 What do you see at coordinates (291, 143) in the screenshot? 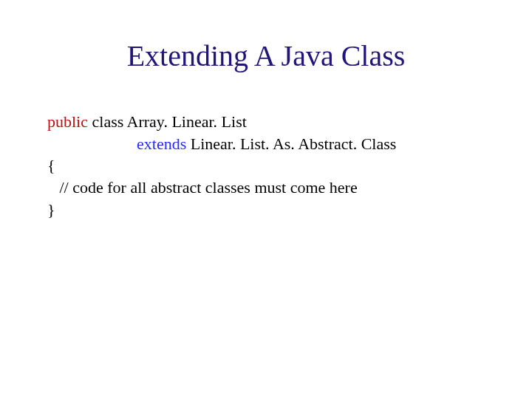
I see `code-text: Linear. List. As. Abstract. Class` at bounding box center [291, 143].